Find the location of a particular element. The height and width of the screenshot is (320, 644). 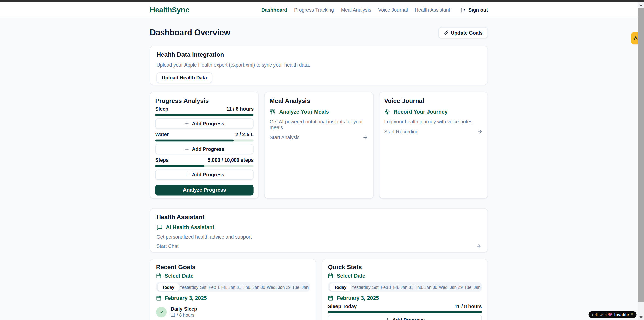

nav-voice-journal: Voice Journal is located at coordinates (393, 10).